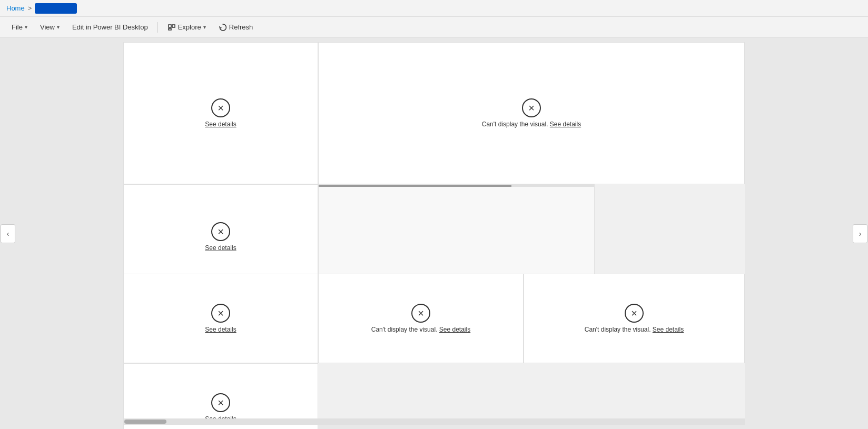  Describe the element at coordinates (8, 234) in the screenshot. I see `prev-page-button: ‹` at that location.